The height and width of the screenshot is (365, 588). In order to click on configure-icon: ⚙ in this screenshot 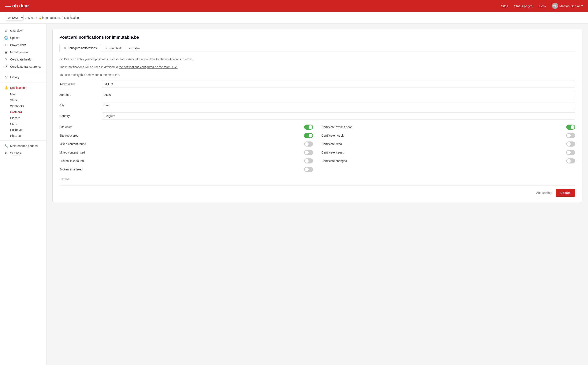, I will do `click(65, 48)`.